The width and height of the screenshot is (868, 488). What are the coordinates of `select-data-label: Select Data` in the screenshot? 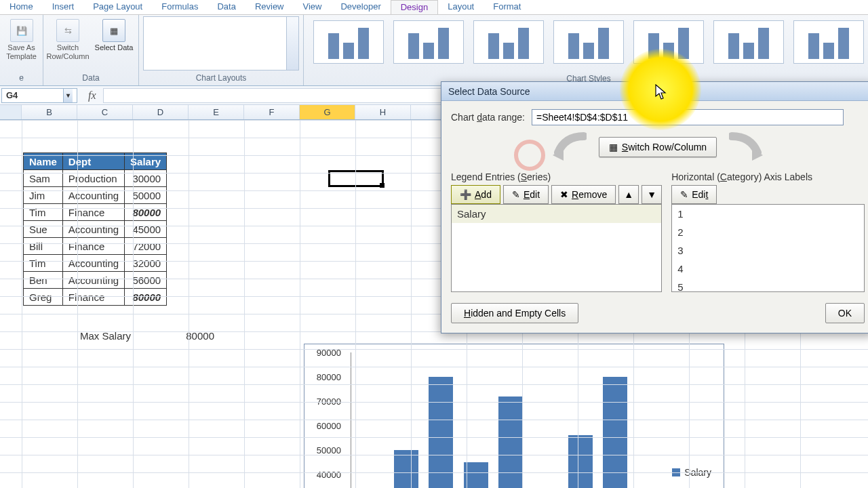 It's located at (114, 47).